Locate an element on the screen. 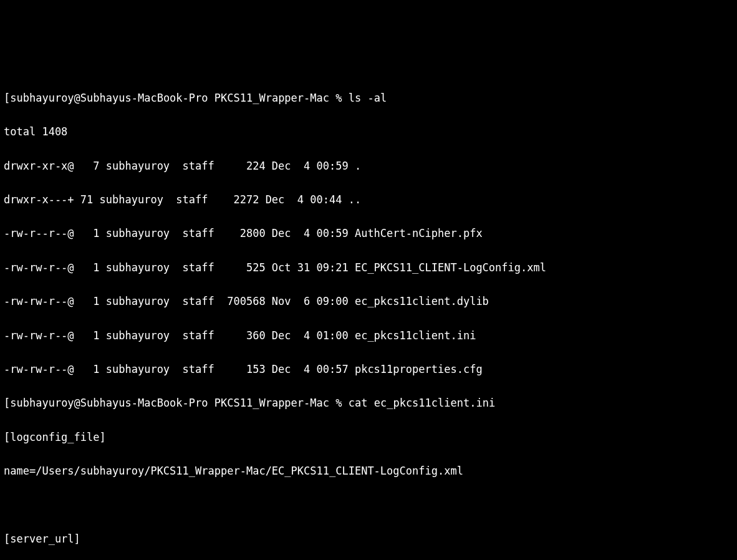 The height and width of the screenshot is (560, 737). ls-row: -rw-rw-r--@ 1 subhayuroy staff 360 Dec 4… is located at coordinates (368, 336).